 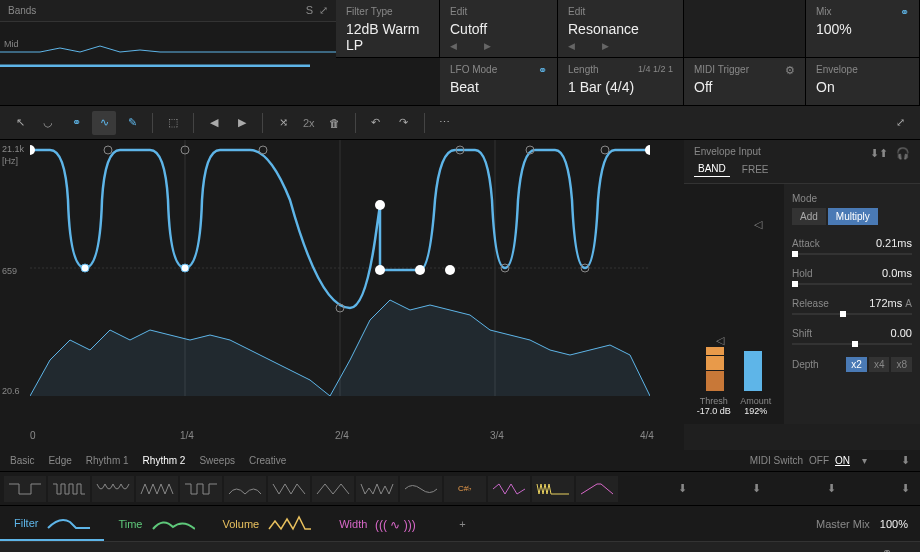 I want to click on release-label: Release, so click(x=810, y=304).